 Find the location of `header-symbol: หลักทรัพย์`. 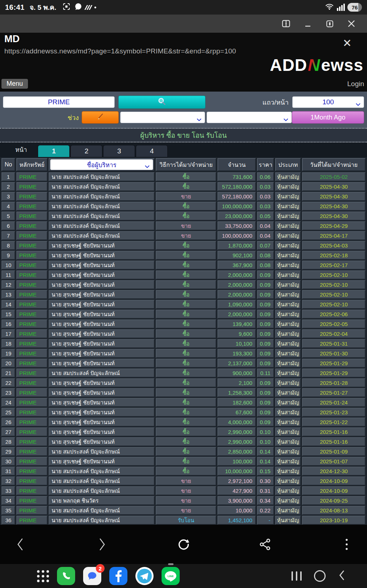

header-symbol: หลักทรัพย์ is located at coordinates (32, 165).